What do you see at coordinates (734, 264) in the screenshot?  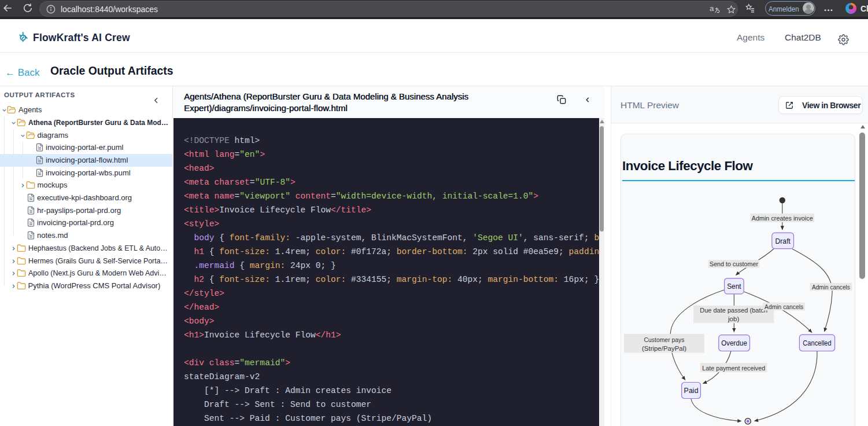 I see `svg-text: Send to customer` at bounding box center [734, 264].